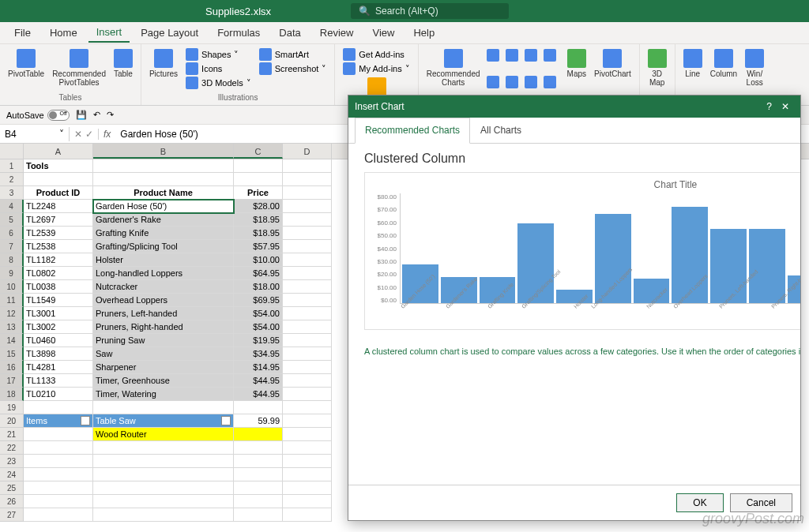  What do you see at coordinates (12, 260) in the screenshot?
I see `row-header: 8` at bounding box center [12, 260].